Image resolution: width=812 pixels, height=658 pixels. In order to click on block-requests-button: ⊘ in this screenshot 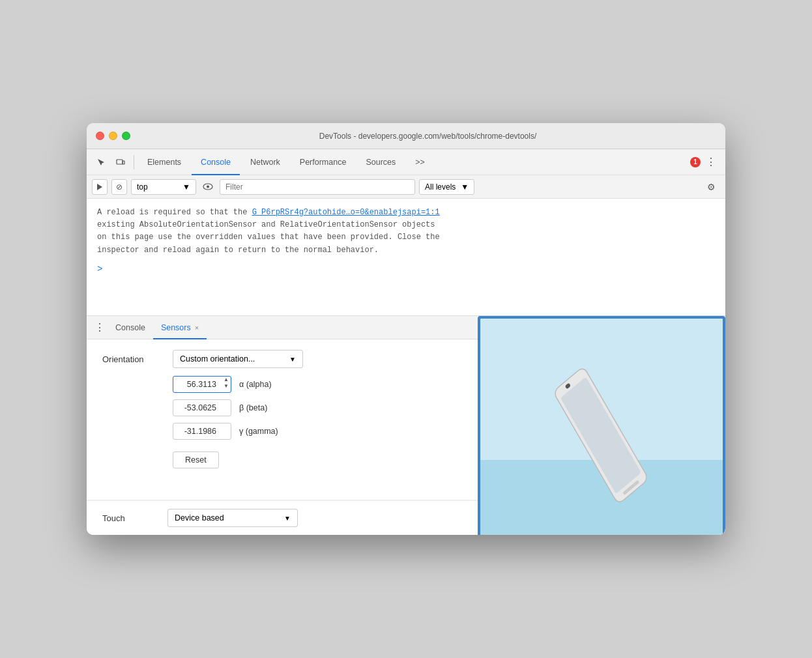, I will do `click(119, 187)`.